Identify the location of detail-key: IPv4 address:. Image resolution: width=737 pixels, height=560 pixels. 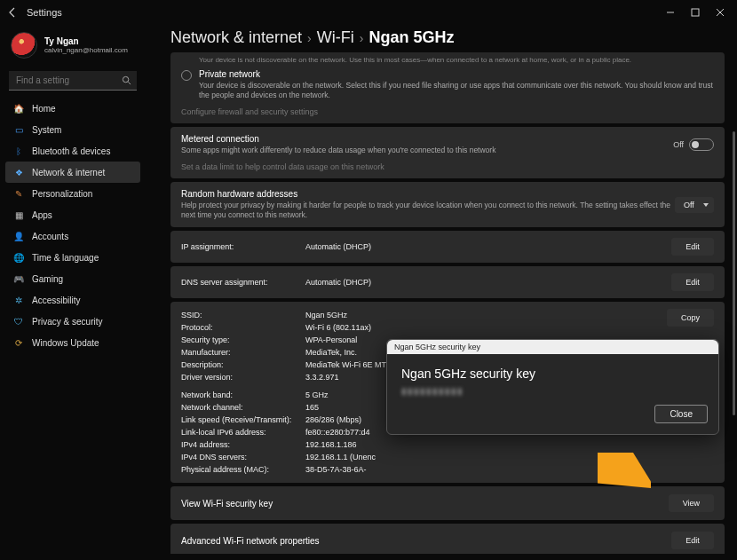
(243, 445).